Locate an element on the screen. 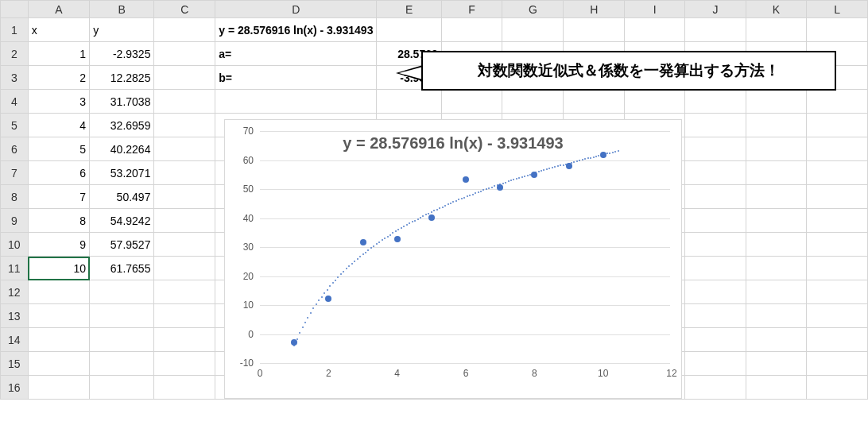 This screenshot has height=425, width=868. col-header-H: H is located at coordinates (595, 10).